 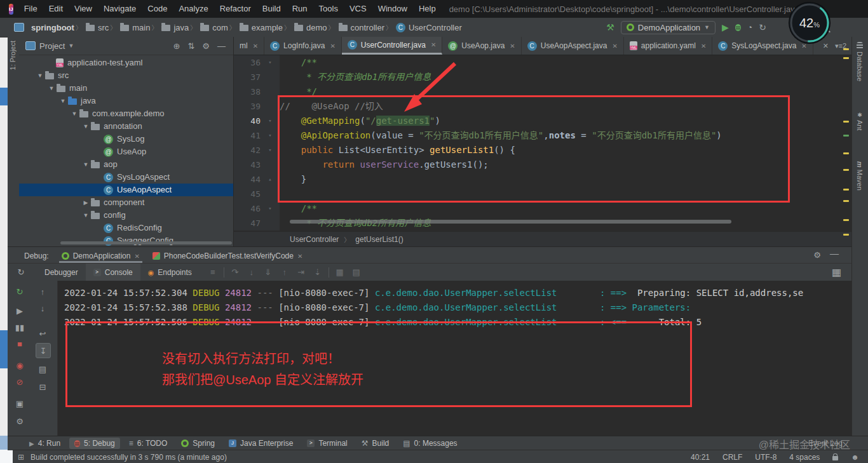 What do you see at coordinates (21, 457) in the screenshot?
I see `toolwindow-toggle-icon: ⊞` at bounding box center [21, 457].